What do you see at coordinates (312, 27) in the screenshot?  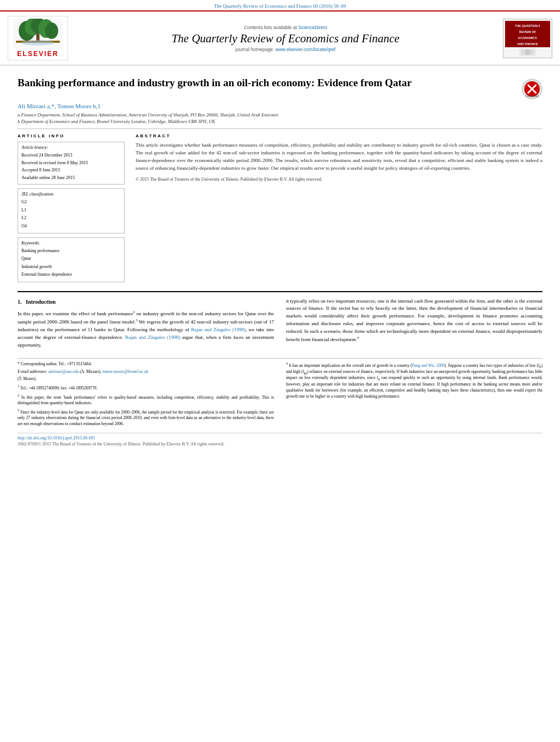 I see `sciencedirect-link: ScienceDirect` at bounding box center [312, 27].